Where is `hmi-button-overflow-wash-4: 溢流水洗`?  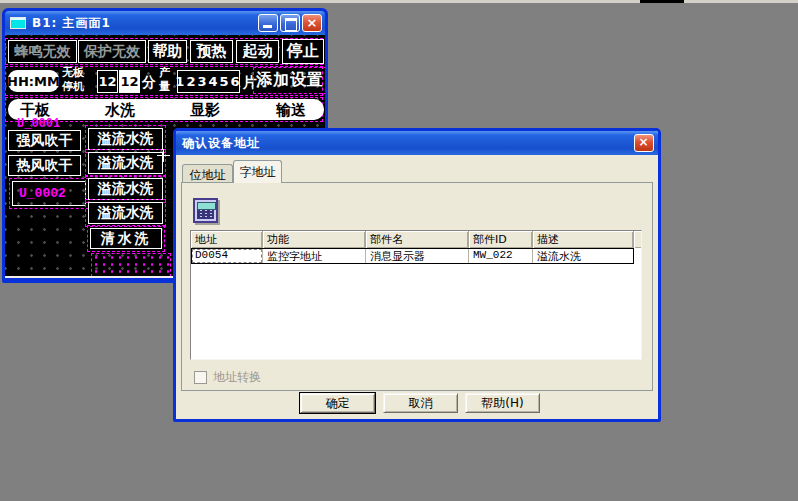
hmi-button-overflow-wash-4: 溢流水洗 is located at coordinates (126, 213).